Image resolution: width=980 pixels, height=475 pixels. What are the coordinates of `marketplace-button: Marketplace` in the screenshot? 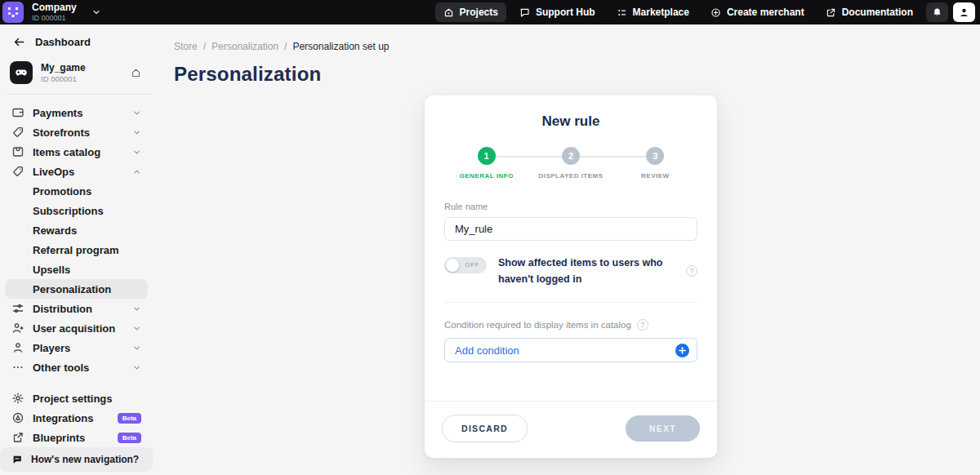 It's located at (653, 12).